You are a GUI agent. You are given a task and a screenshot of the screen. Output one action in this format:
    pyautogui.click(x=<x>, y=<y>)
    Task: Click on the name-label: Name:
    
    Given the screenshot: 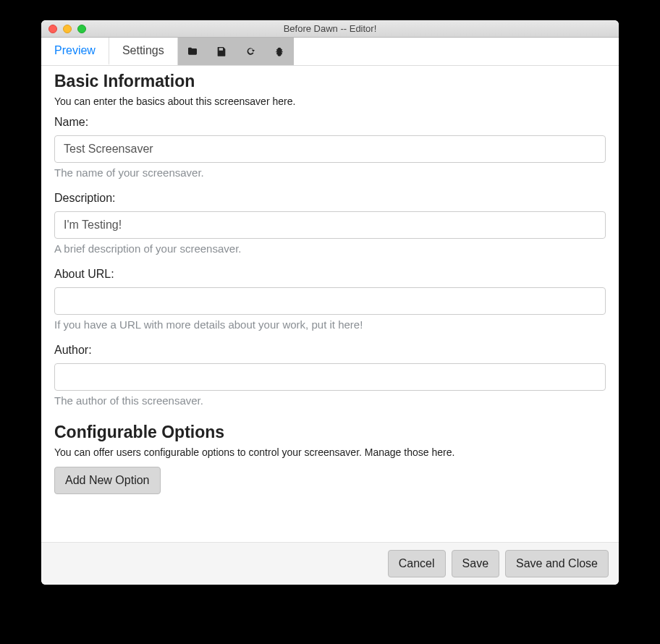 What is the action you would take?
    pyautogui.click(x=330, y=122)
    